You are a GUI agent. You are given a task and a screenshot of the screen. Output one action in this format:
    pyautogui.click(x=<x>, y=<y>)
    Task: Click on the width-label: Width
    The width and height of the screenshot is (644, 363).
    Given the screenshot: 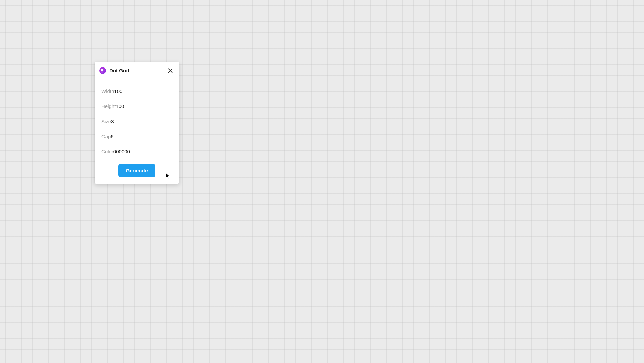 What is the action you would take?
    pyautogui.click(x=108, y=91)
    